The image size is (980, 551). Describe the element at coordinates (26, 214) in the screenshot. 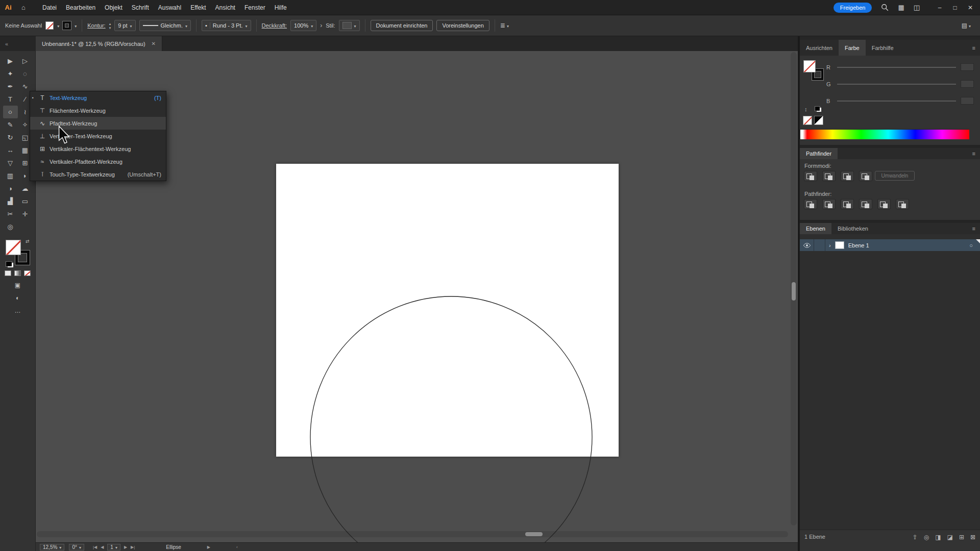

I see `hand-tool: ✛` at that location.